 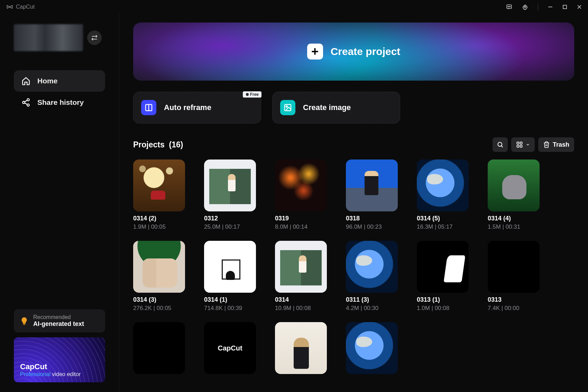 What do you see at coordinates (230, 308) in the screenshot?
I see `project-meta: 714.8K | 00:39` at bounding box center [230, 308].